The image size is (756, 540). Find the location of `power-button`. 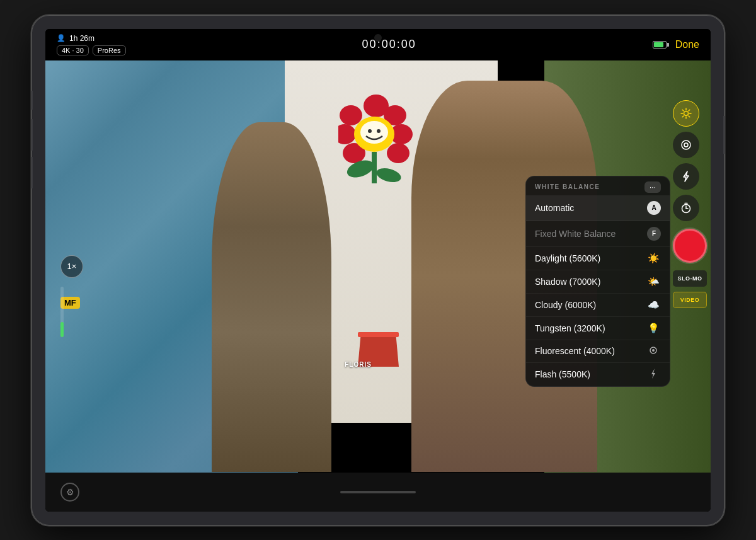

power-button is located at coordinates (724, 135).